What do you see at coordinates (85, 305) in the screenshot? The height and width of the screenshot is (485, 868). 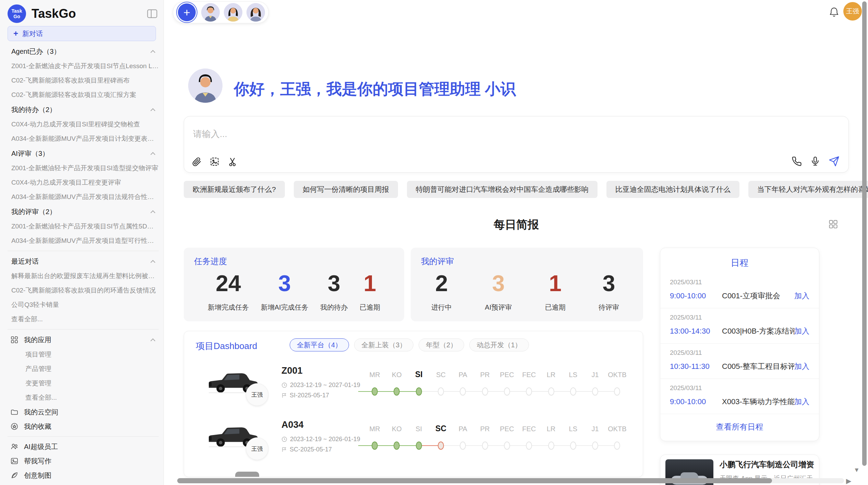 I see `list-item: 公司Q3轻卡销量` at bounding box center [85, 305].